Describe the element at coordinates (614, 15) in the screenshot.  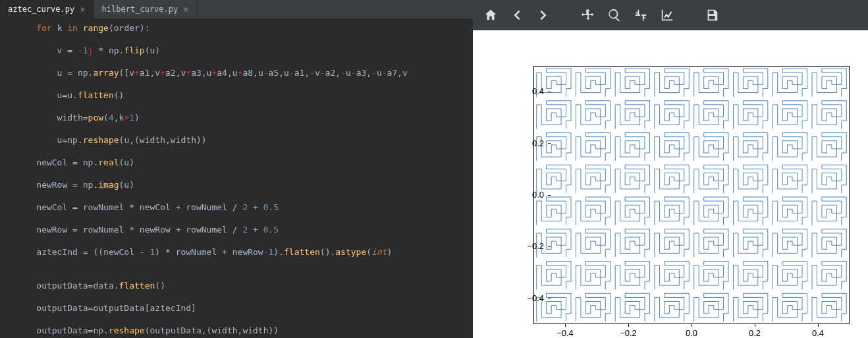
I see `zoom-icon` at that location.